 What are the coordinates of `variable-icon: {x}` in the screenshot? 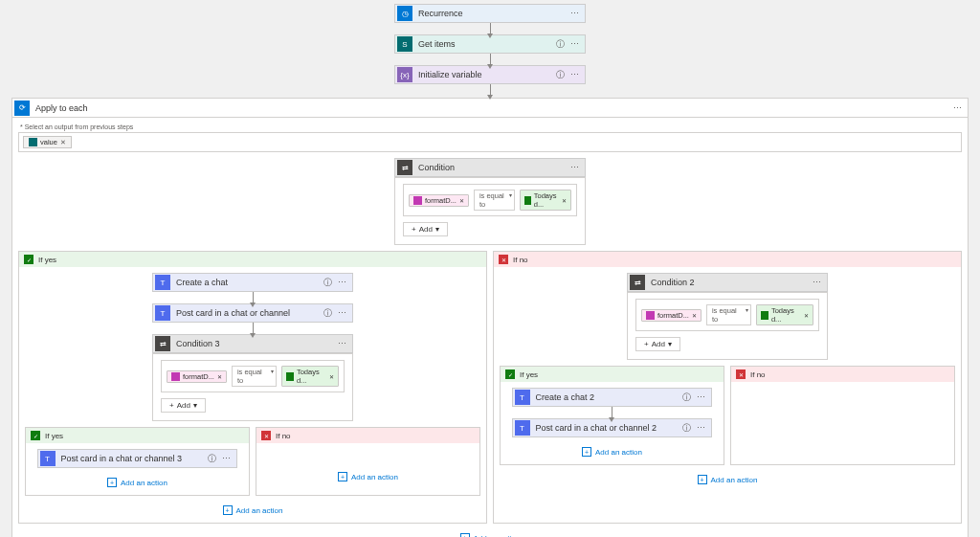 It's located at (405, 75).